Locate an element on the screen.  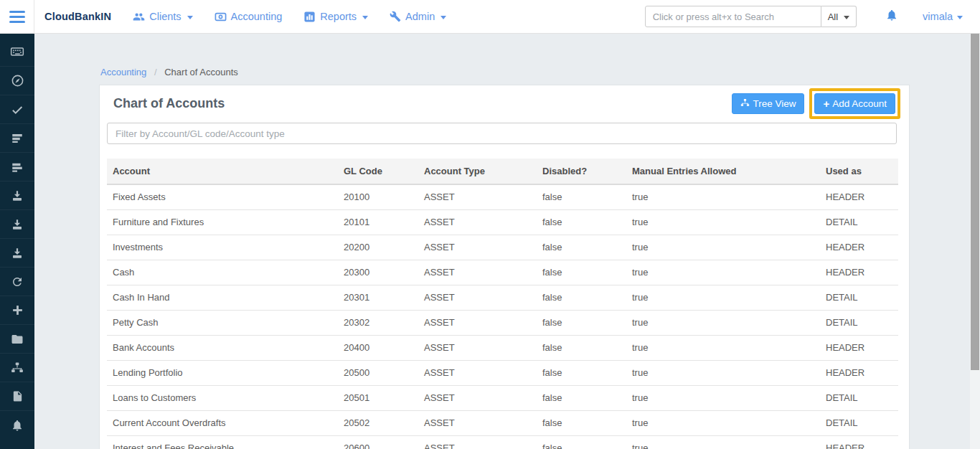
compass-icon is located at coordinates (17, 80).